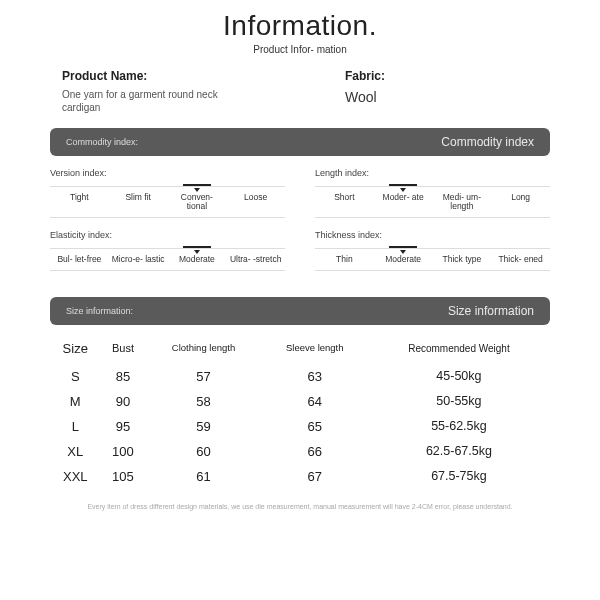 The image size is (600, 600). Describe the element at coordinates (168, 260) in the screenshot. I see `elasticity-scale: Bul- let-freeMicro-e- lasticModerateUltr…` at that location.